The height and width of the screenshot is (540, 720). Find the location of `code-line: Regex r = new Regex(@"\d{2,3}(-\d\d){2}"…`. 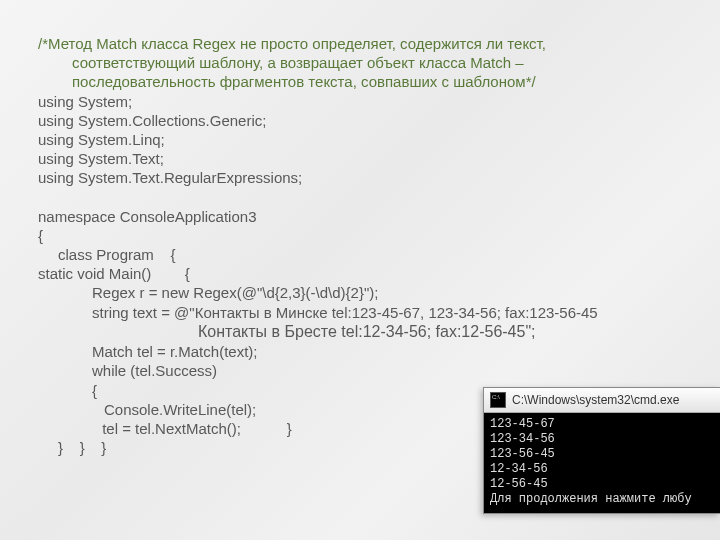

code-line: Regex r = new Regex(@"\d{2,3}(-\d\d){2}"… is located at coordinates (364, 292).